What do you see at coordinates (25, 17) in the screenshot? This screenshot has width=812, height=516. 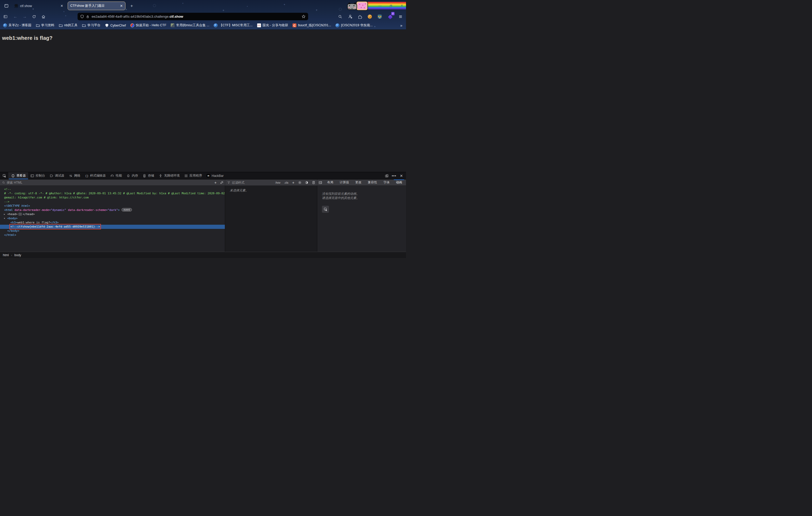 I see `forward-button: →` at bounding box center [25, 17].